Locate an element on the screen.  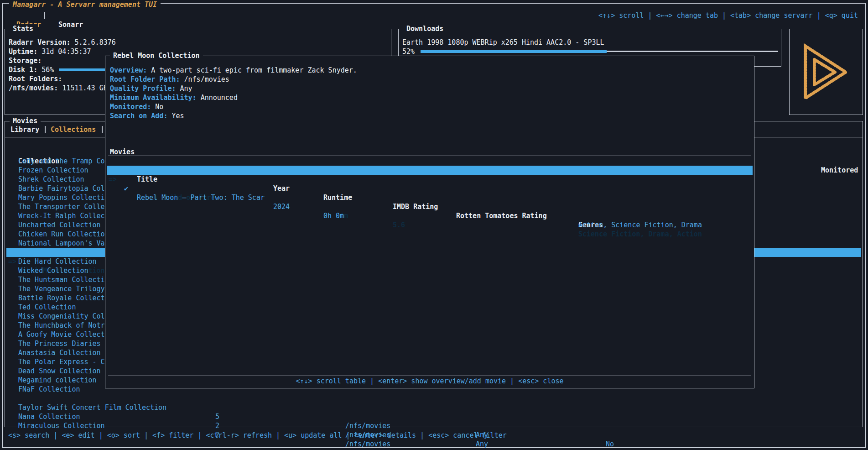
collection-name: Shrek Collection is located at coordinates (51, 179).